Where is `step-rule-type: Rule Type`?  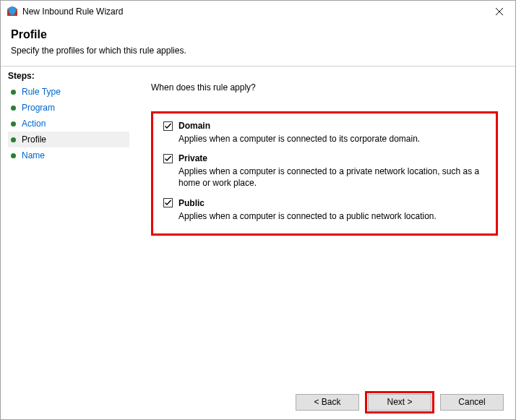 step-rule-type: Rule Type is located at coordinates (69, 92).